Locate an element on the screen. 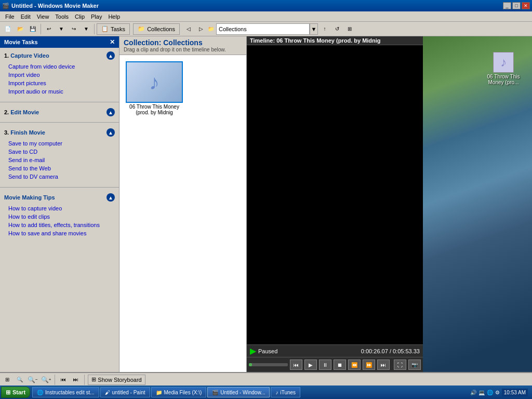 This screenshot has width=532, height=399. ctrl-next: ⏭ is located at coordinates (383, 365).